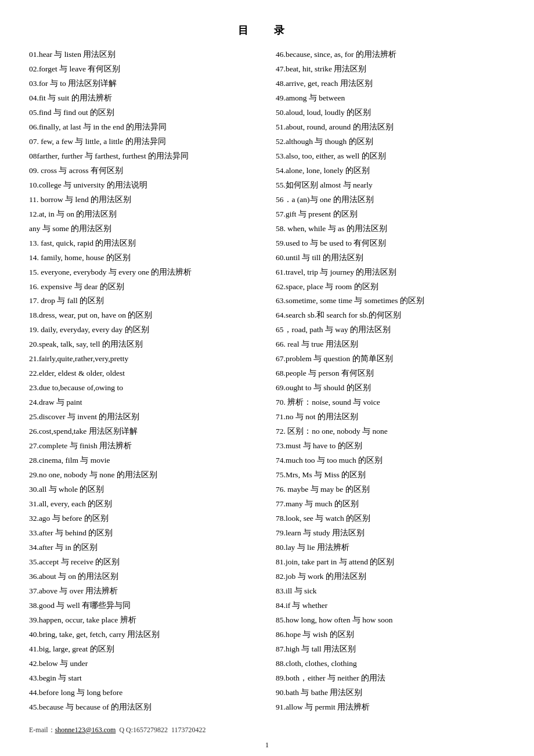 The image size is (534, 756). What do you see at coordinates (144, 461) in the screenshot?
I see `list-item: 28.cinema, film 与 movie` at bounding box center [144, 461].